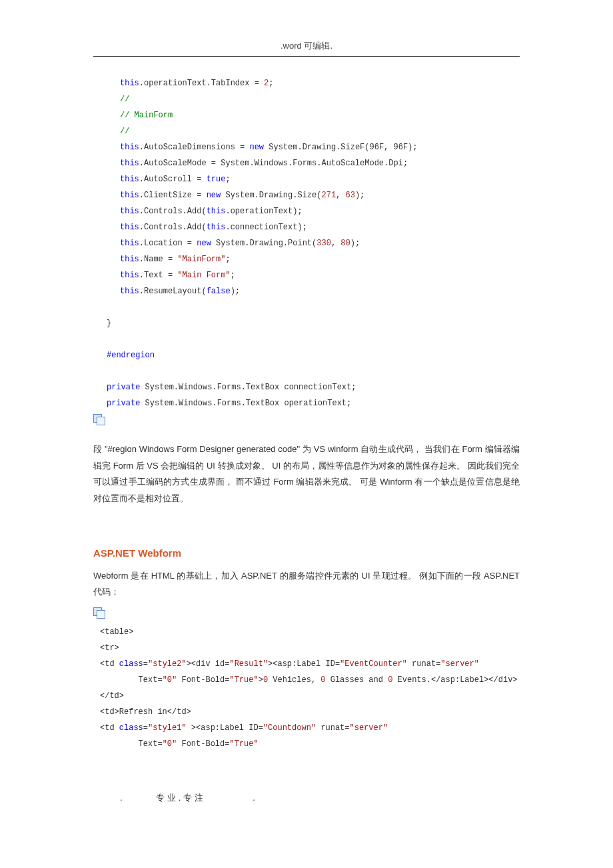 This screenshot has width=613, height=868. What do you see at coordinates (306, 553) in the screenshot?
I see `heading-aspnet-webform: ASP.NET Webform` at bounding box center [306, 553].